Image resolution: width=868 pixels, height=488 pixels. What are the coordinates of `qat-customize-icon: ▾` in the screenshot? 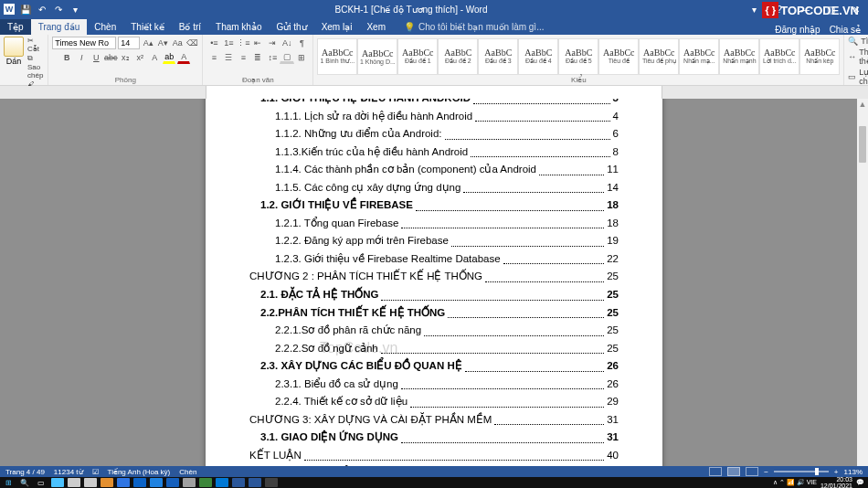 It's located at (75, 9).